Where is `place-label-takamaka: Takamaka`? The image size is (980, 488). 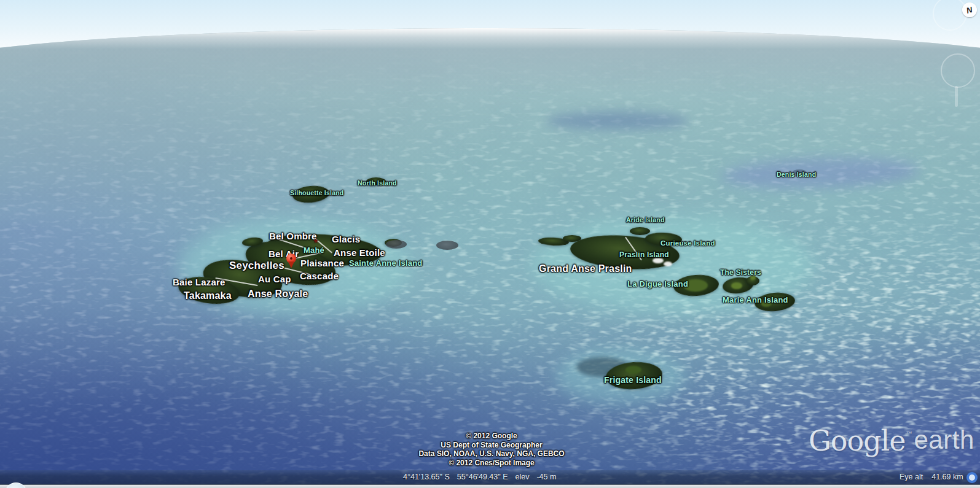 place-label-takamaka: Takamaka is located at coordinates (208, 296).